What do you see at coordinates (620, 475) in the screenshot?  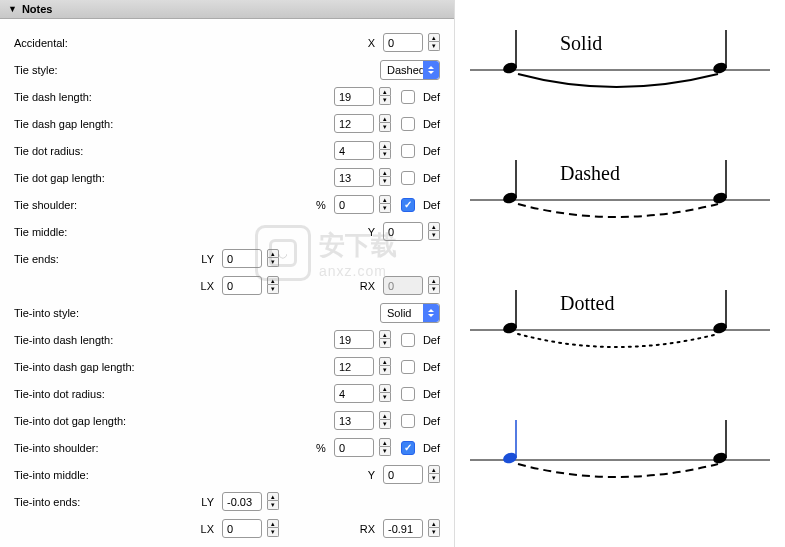 I see `preview-current` at bounding box center [620, 475].